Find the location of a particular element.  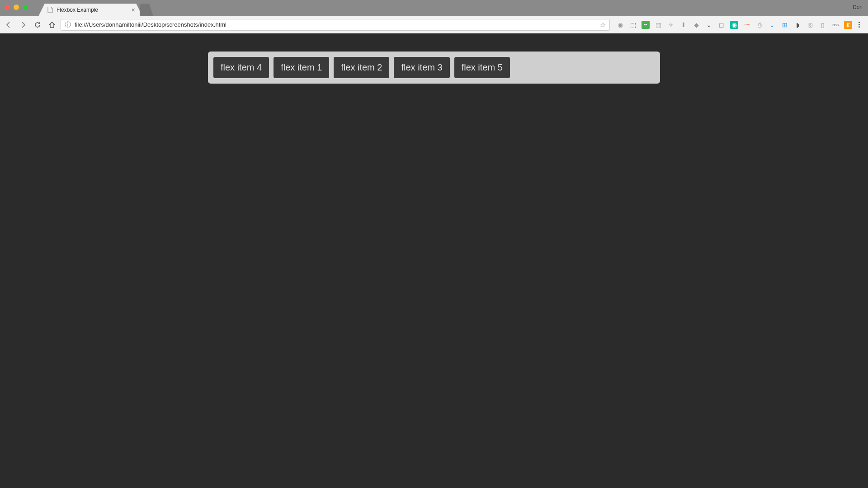

flex-item: flex item 3 is located at coordinates (421, 68).